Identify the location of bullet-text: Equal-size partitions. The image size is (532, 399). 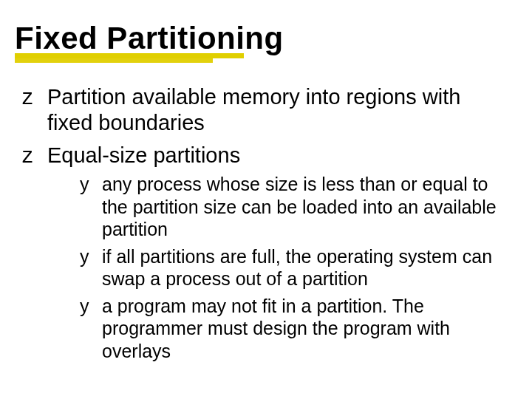
(143, 155).